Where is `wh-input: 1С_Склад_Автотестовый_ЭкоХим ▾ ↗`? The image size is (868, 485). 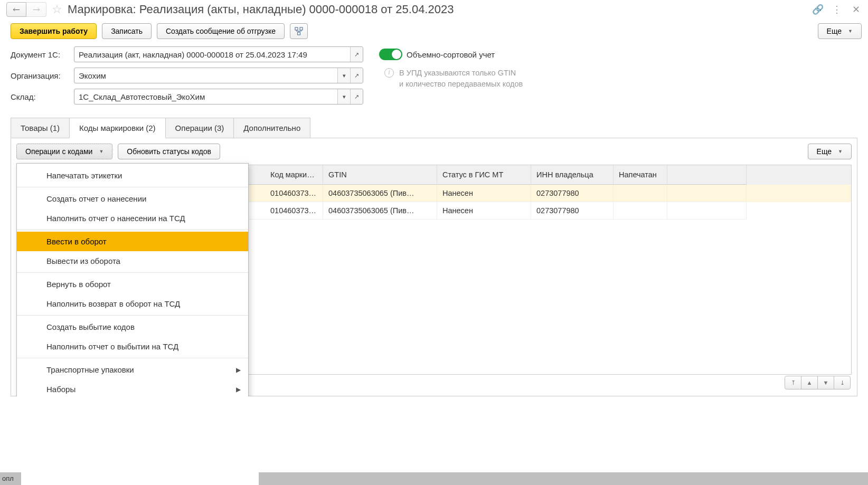 wh-input: 1С_Склад_Автотестовый_ЭкоХим ▾ ↗ is located at coordinates (219, 97).